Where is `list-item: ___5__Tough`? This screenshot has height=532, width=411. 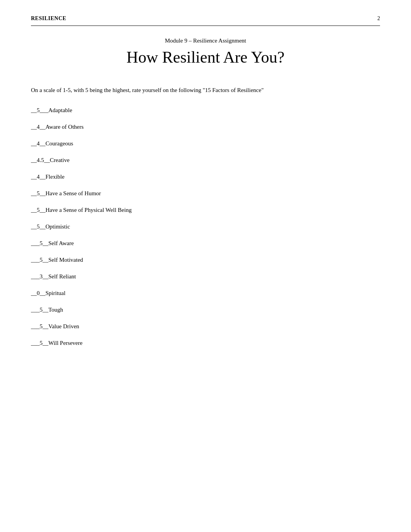
list-item: ___5__Tough is located at coordinates (206, 310).